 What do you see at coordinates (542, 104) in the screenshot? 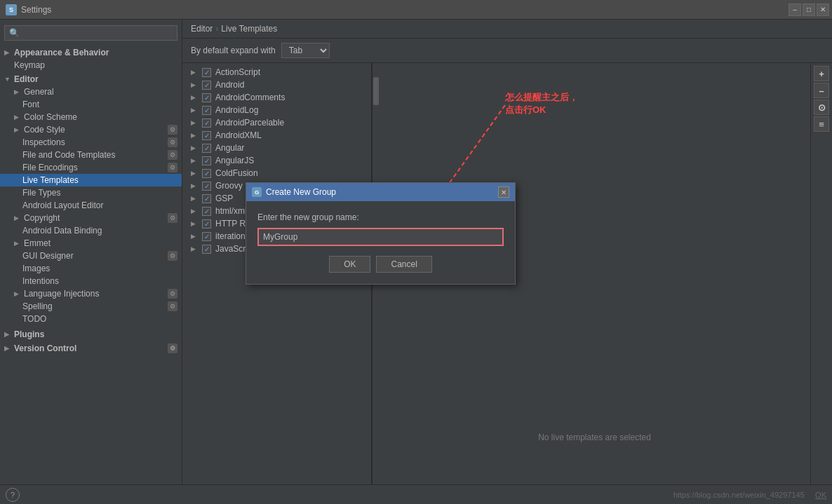
I see `annotation-text: 怎么提醒主之后， 点击行OK` at bounding box center [542, 104].